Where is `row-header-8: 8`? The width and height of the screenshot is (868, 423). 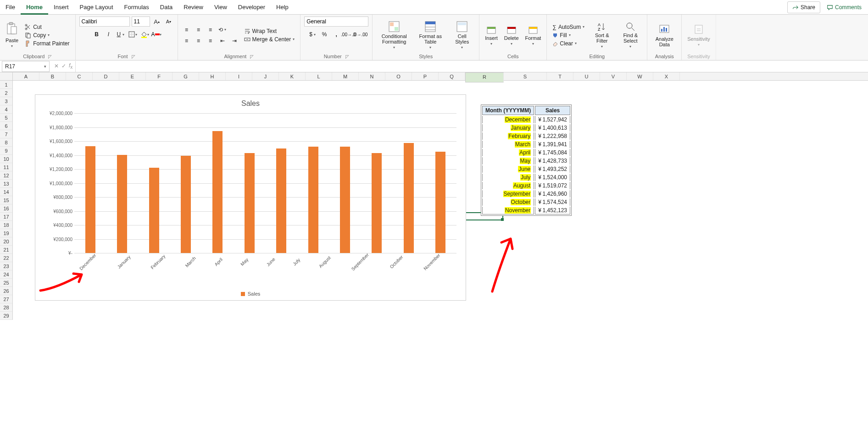
row-header-8: 8 is located at coordinates (6, 143).